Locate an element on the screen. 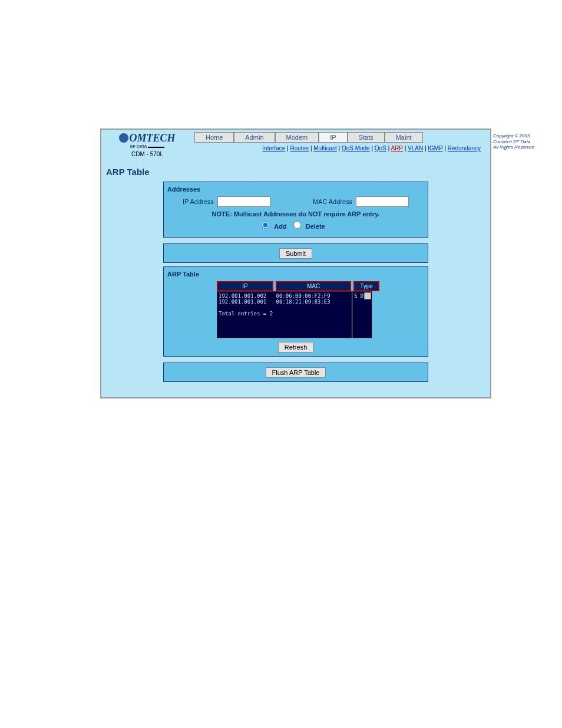 This screenshot has width=562, height=728. subnav-qos: QoS is located at coordinates (381, 149).